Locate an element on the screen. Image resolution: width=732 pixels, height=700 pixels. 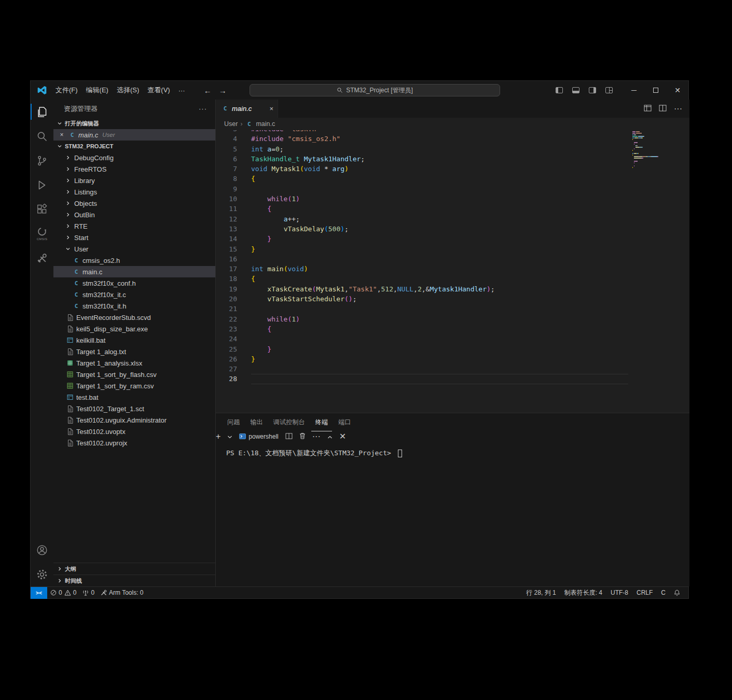
activity-arm-tools-icon is located at coordinates (42, 258).